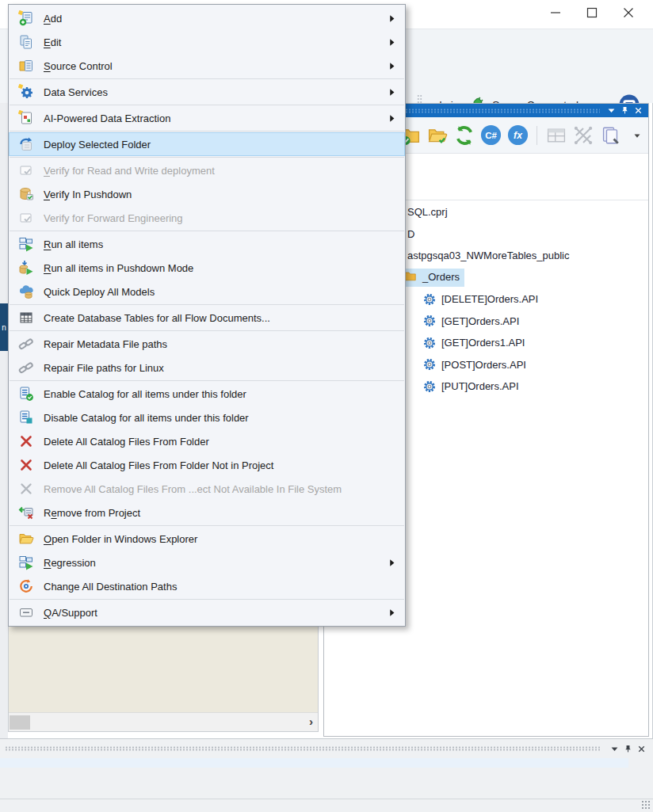 The height and width of the screenshot is (812, 653). Describe the element at coordinates (216, 395) in the screenshot. I see `menu-item-label: Enable Catalog for all items under this …` at that location.